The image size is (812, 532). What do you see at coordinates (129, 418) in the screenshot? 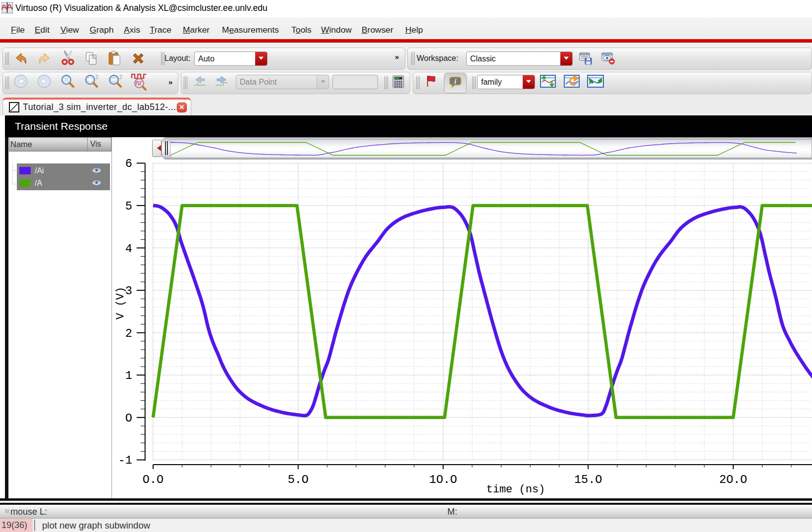
I see `svg-text: O` at bounding box center [129, 418].